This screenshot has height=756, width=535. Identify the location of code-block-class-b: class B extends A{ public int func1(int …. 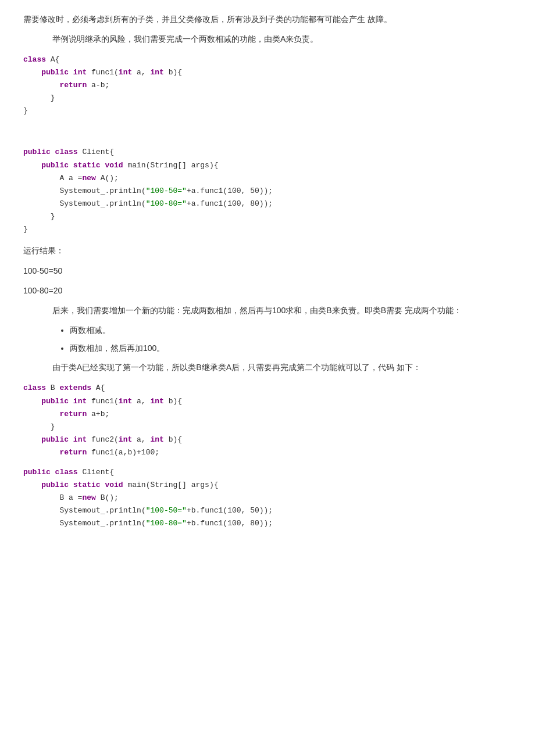
(268, 421).